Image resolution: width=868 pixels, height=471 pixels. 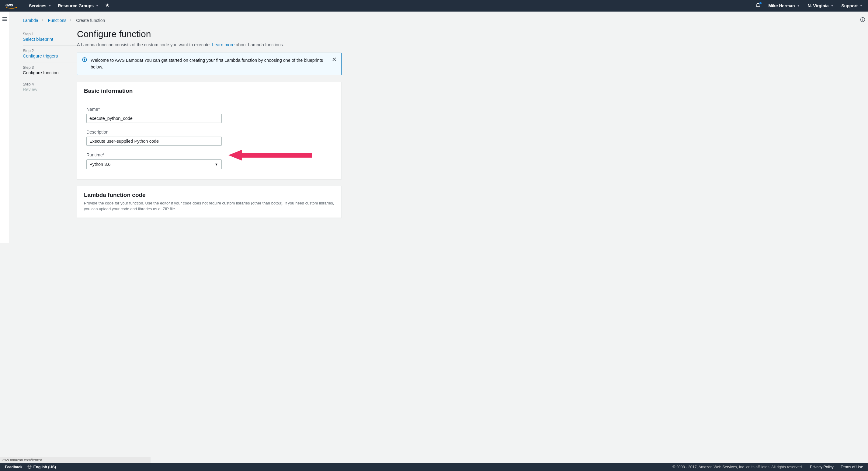 I want to click on step-2-title: Configure triggers, so click(x=50, y=56).